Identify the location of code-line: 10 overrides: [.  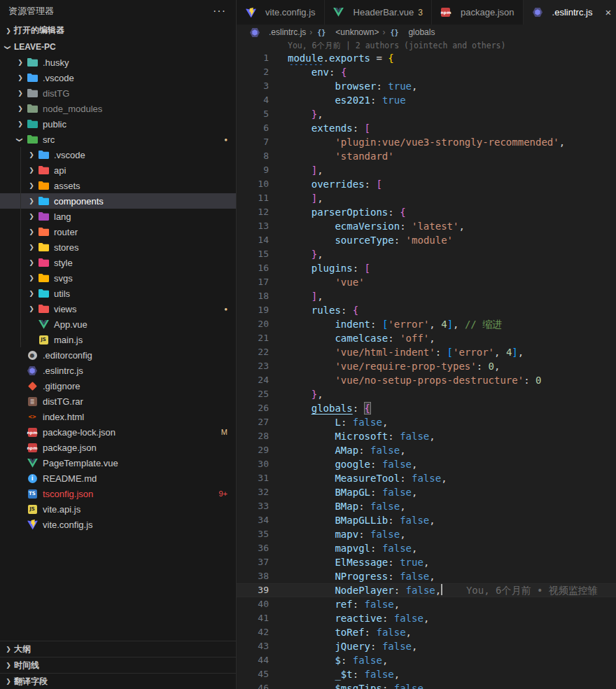
(426, 184).